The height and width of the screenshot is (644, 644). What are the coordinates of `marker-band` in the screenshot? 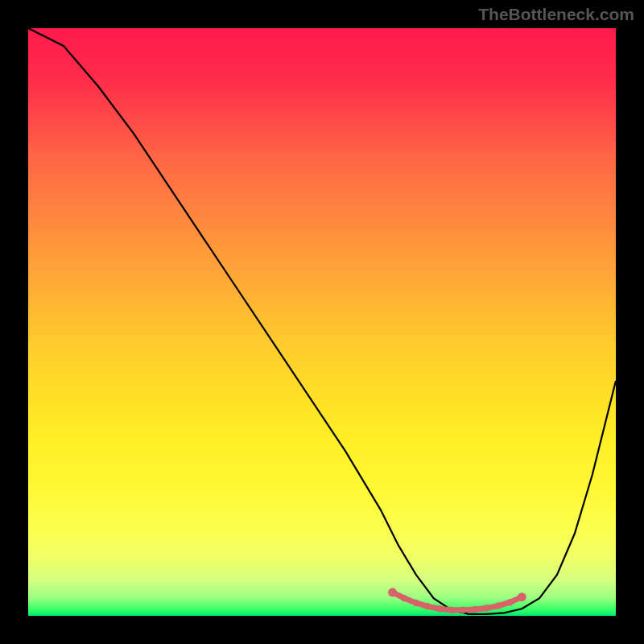 It's located at (457, 601).